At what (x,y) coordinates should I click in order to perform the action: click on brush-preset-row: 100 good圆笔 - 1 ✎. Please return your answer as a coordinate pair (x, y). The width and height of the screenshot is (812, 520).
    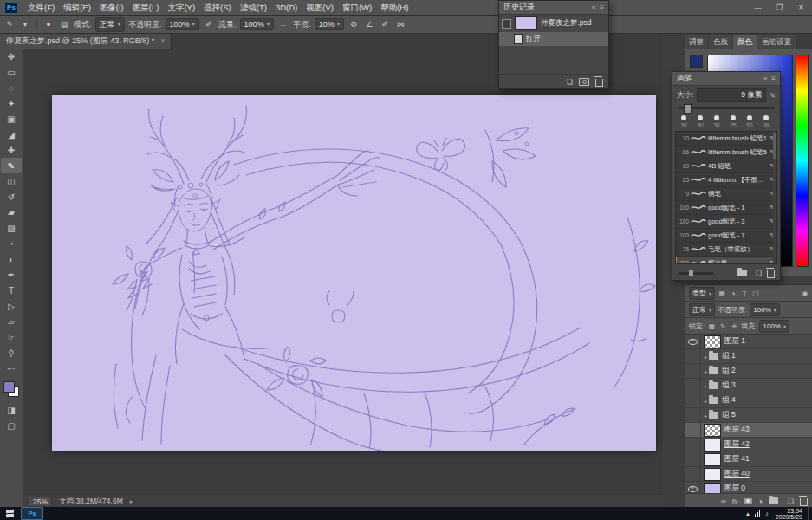
    Looking at the image, I should click on (726, 208).